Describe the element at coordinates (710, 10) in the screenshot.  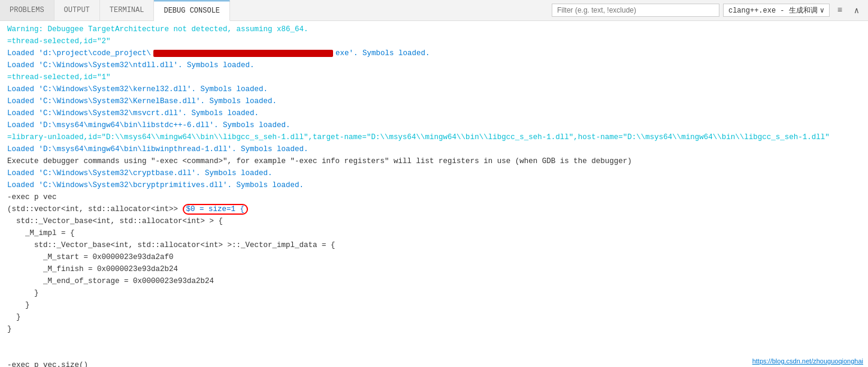
I see `toolbar-right: clang++.exe - 生成和调 ∨ ≡ ∧` at that location.